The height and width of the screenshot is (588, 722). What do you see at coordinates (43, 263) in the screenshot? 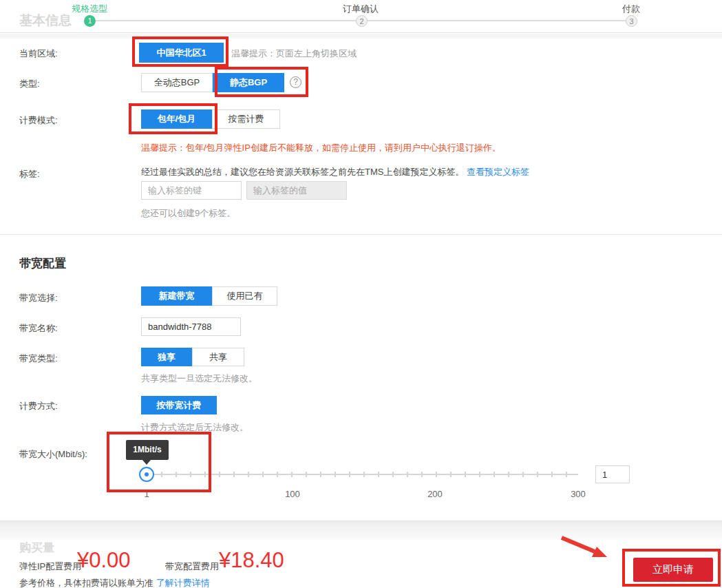
I see `bandwidth-section-title: 带宽配置` at bounding box center [43, 263].